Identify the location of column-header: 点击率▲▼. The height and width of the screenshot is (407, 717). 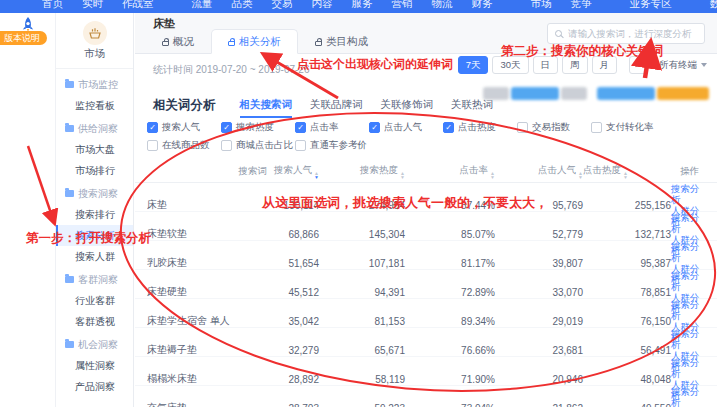
(450, 172).